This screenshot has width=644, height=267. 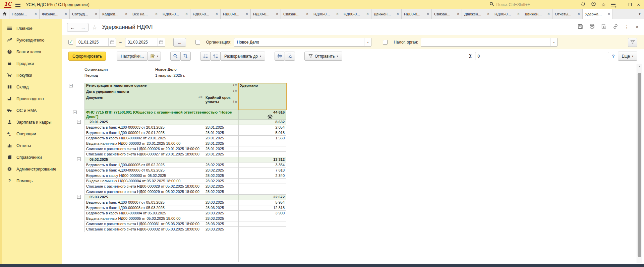 What do you see at coordinates (262, 213) in the screenshot?
I see `report-cell-withheld: 3 900` at bounding box center [262, 213].